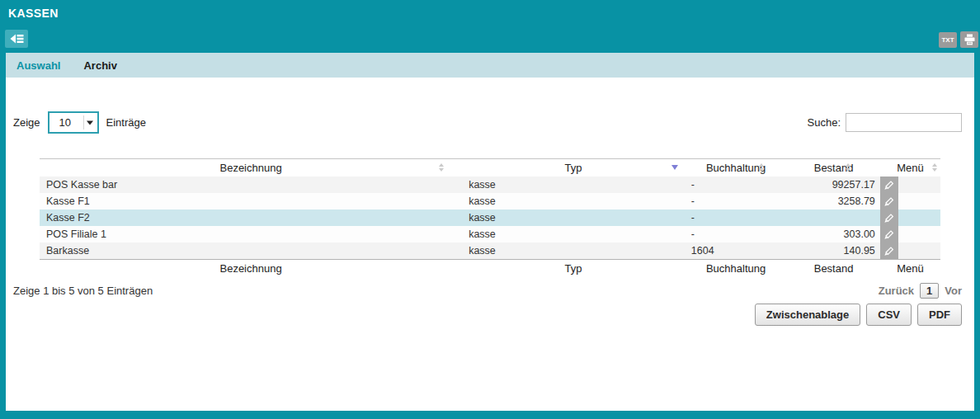 This screenshot has width=980, height=419. Describe the element at coordinates (79, 122) in the screenshot. I see `page-size-group: Zeige 10 Einträge` at that location.